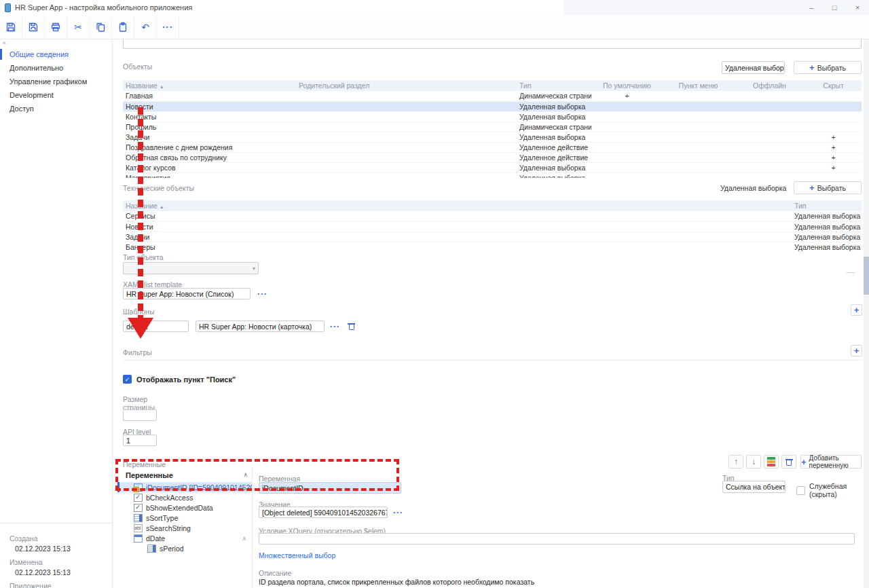  Describe the element at coordinates (736, 462) in the screenshot. I see `arrow-up-icon: ↑` at that location.